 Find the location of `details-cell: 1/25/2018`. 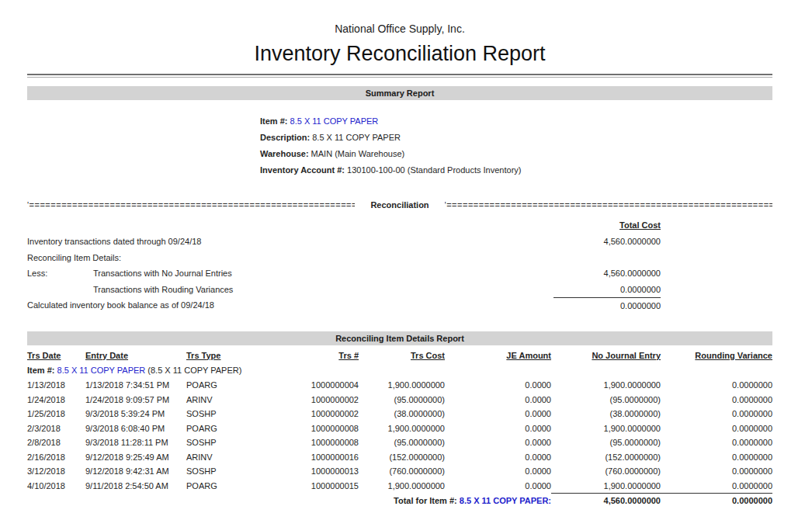

details-cell: 1/25/2018 is located at coordinates (56, 414).